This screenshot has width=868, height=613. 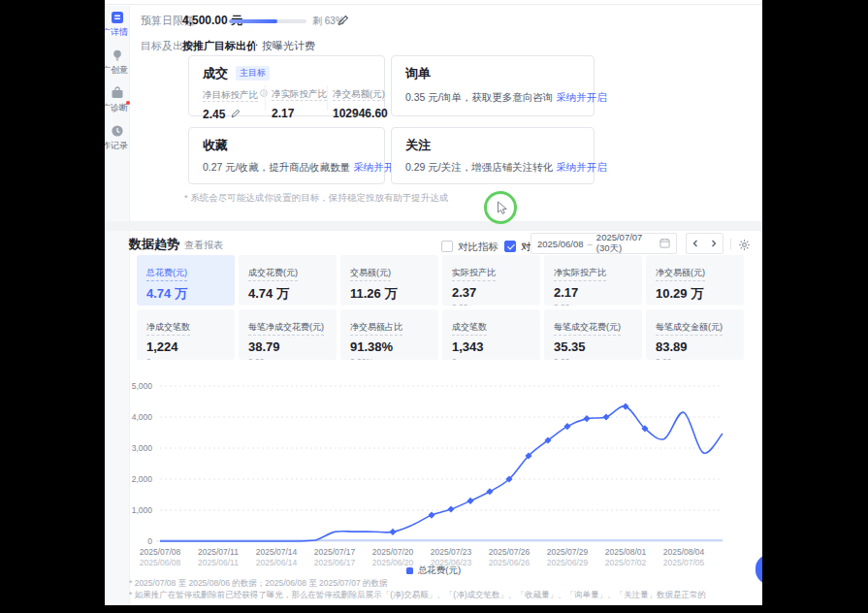 What do you see at coordinates (694, 280) in the screenshot?
I see `metric-card-5: 净交易额(元)10.29 万0.00` at bounding box center [694, 280].